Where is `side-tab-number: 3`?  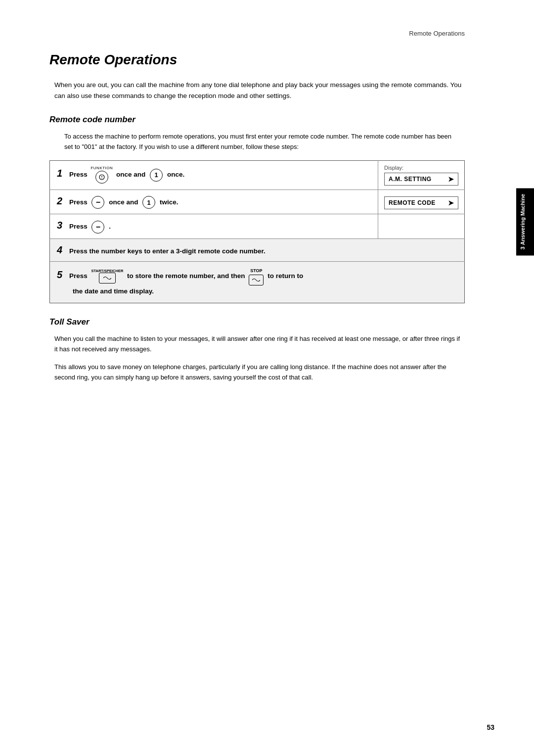
side-tab-number: 3 is located at coordinates (523, 248).